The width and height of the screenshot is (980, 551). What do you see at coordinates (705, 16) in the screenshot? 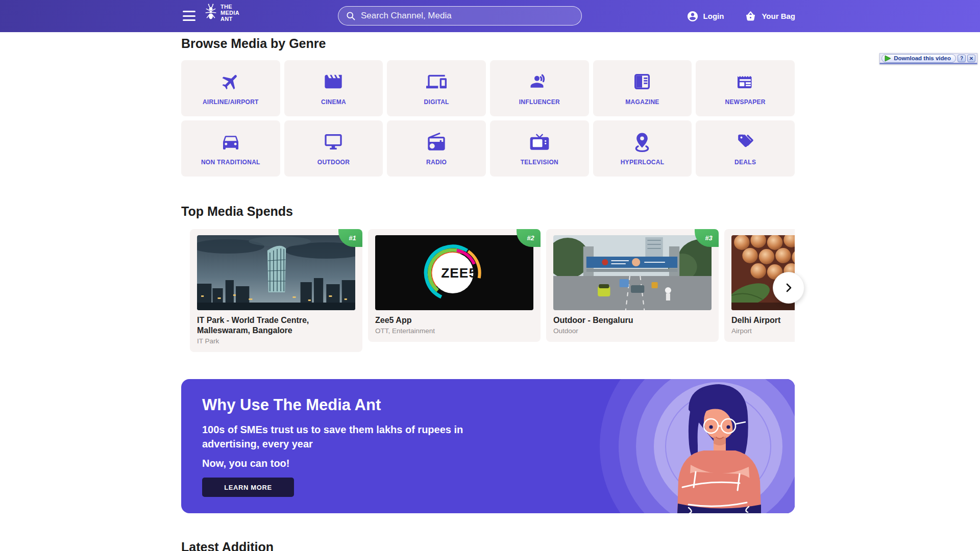
I see `login-button: Login` at bounding box center [705, 16].